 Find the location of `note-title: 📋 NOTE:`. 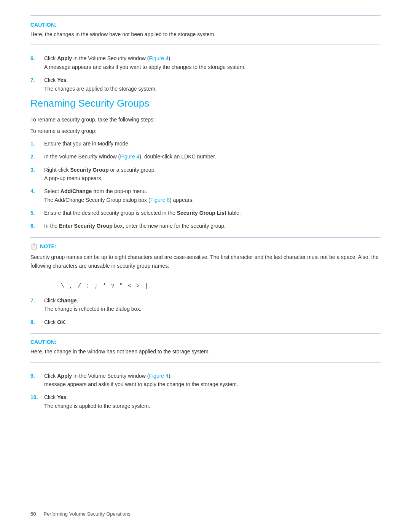

note-title: 📋 NOTE: is located at coordinates (206, 246).